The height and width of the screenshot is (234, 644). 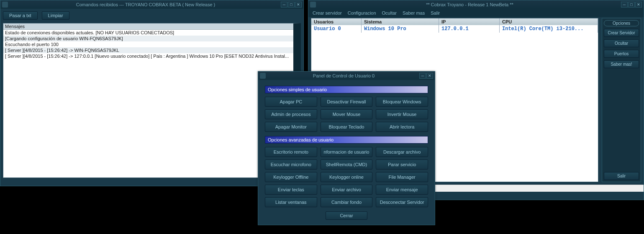 What do you see at coordinates (346, 140) in the screenshot?
I see `section-avanzadas-header: Opciones avanzadas de usuario` at bounding box center [346, 140].